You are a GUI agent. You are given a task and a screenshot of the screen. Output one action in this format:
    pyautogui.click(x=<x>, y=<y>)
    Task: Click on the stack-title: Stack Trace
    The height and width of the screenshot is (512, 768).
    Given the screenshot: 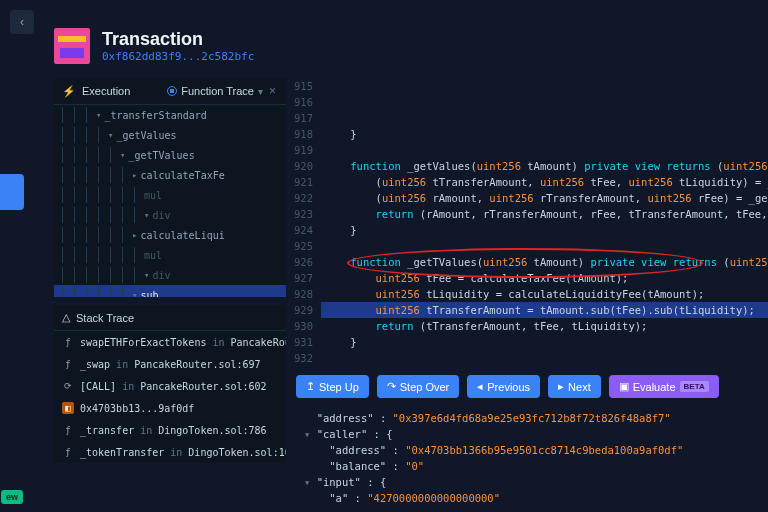 What is the action you would take?
    pyautogui.click(x=105, y=318)
    